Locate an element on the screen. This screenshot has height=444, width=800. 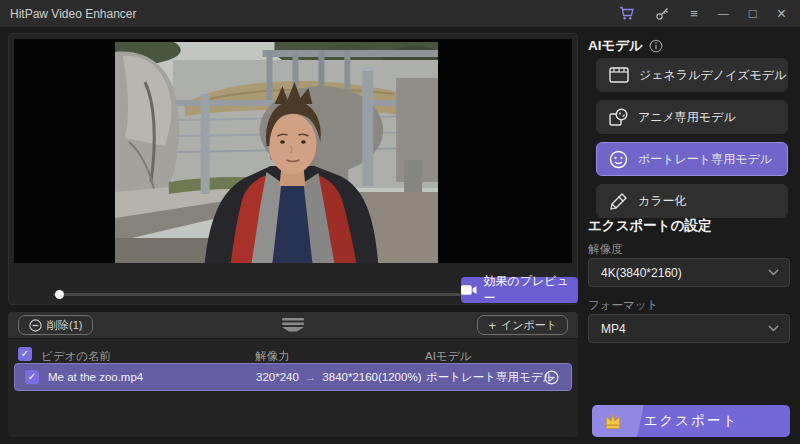
seek-bar is located at coordinates (257, 294).